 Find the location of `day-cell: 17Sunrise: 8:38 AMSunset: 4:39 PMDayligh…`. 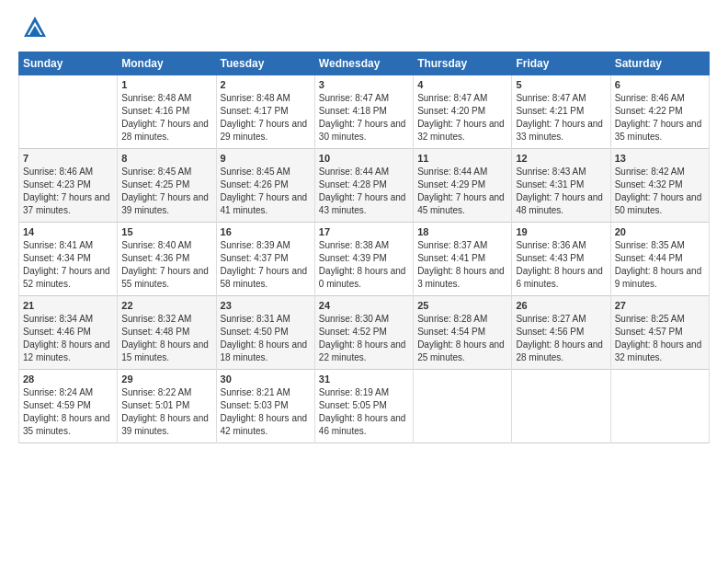

day-cell: 17Sunrise: 8:38 AMSunset: 4:39 PMDayligh… is located at coordinates (364, 259).